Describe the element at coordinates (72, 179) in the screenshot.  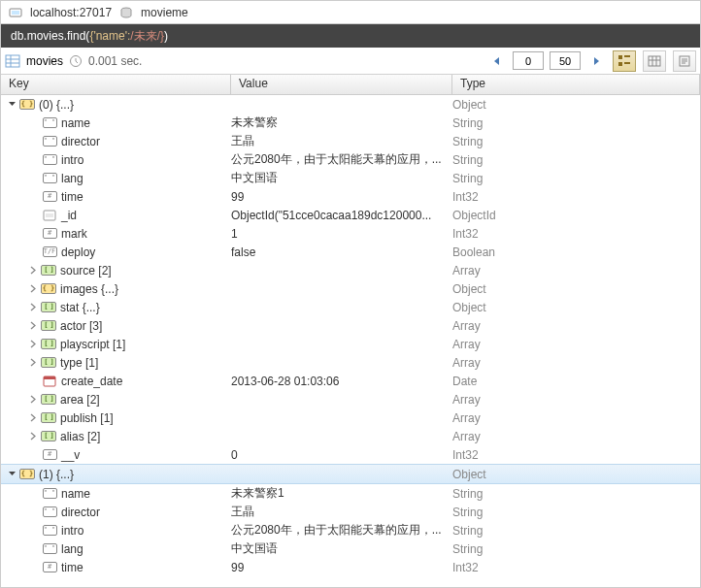
I see `row-key: lang` at that location.